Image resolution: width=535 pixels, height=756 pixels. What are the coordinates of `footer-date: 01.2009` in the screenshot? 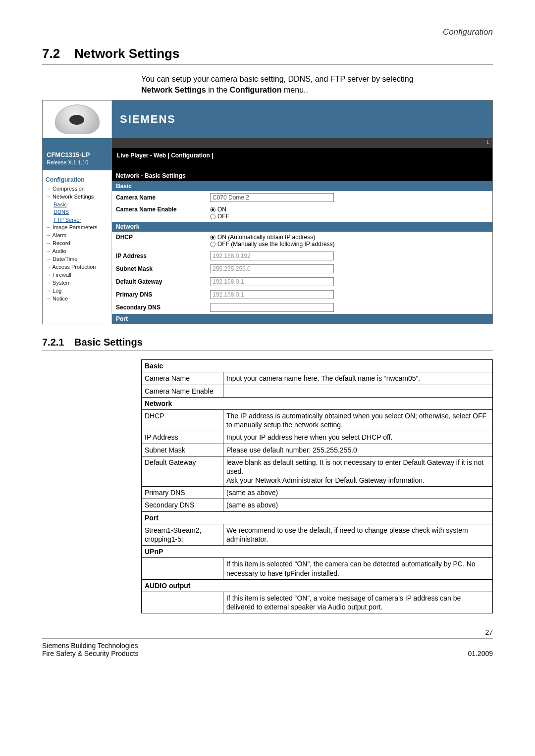 It's located at (481, 654).